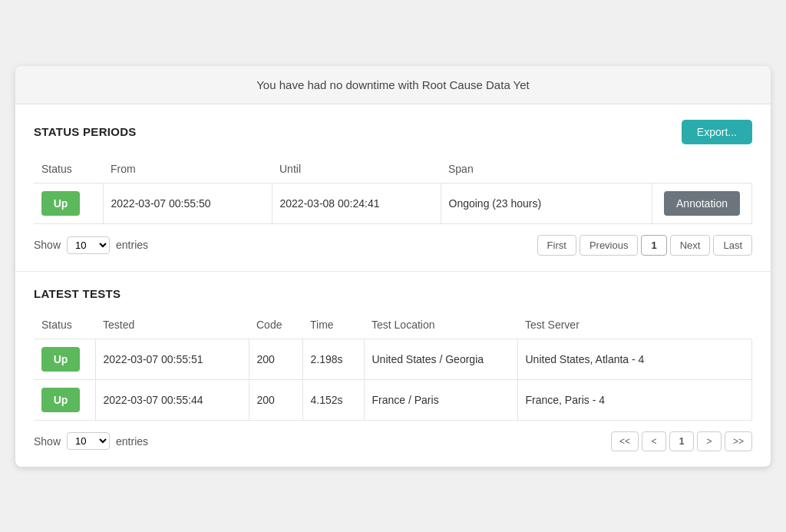  Describe the element at coordinates (393, 203) in the screenshot. I see `table-row: Up 2022-03-07 00:55:50 2022-03-08 00:24:…` at that location.